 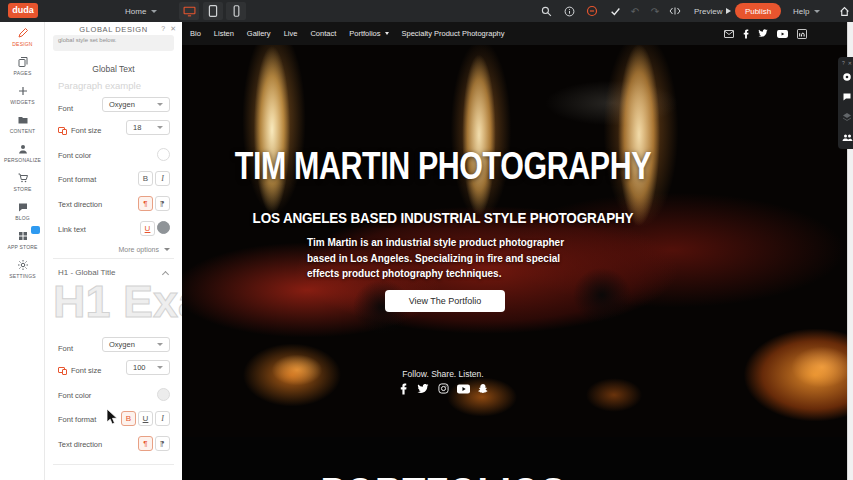 I want to click on sidebar-item-label: PAGES, so click(x=23, y=73).